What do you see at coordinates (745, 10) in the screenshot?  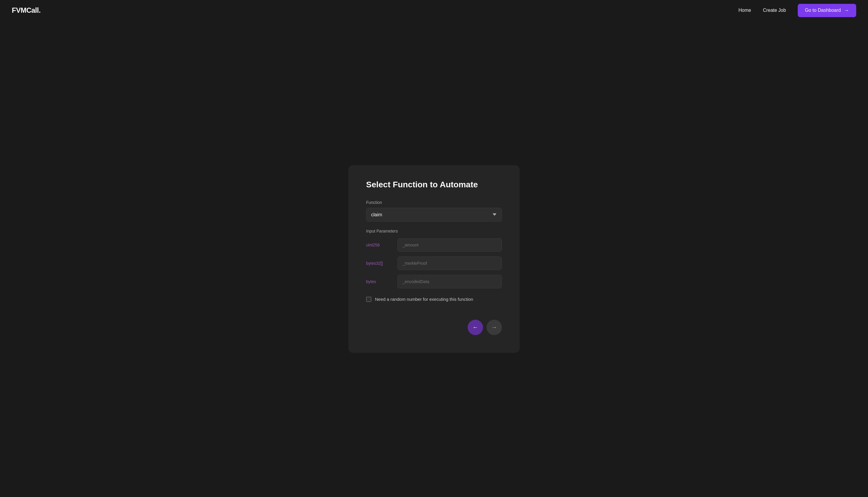 I see `nav-home: Home` at bounding box center [745, 10].